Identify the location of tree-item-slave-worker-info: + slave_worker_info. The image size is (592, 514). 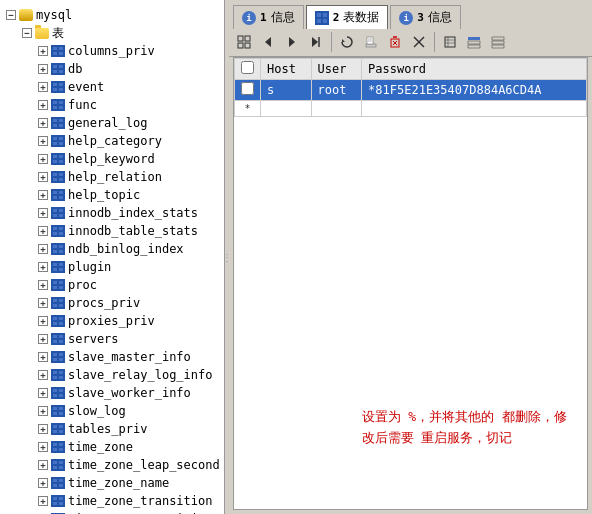
(112, 393).